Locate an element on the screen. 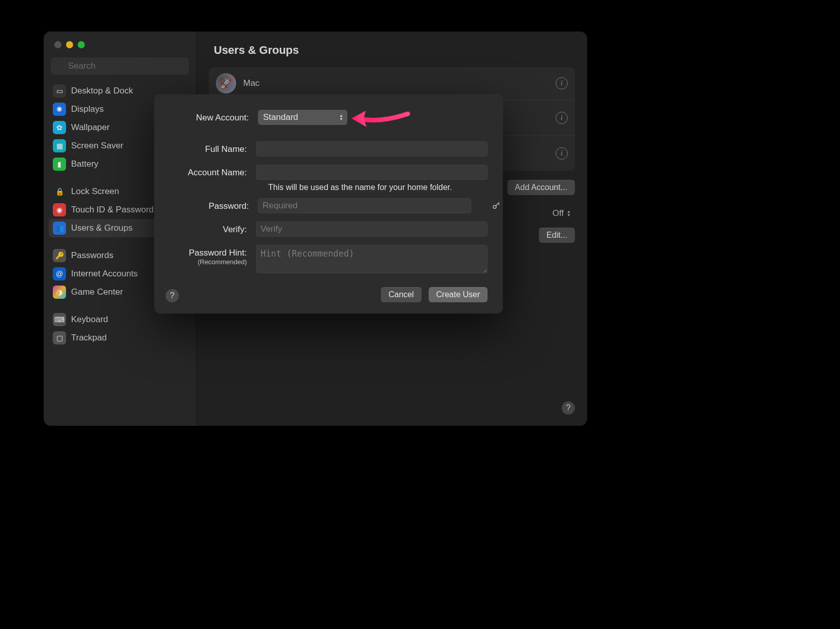 The height and width of the screenshot is (629, 840). sidebar-item-label: Displays is located at coordinates (87, 109).